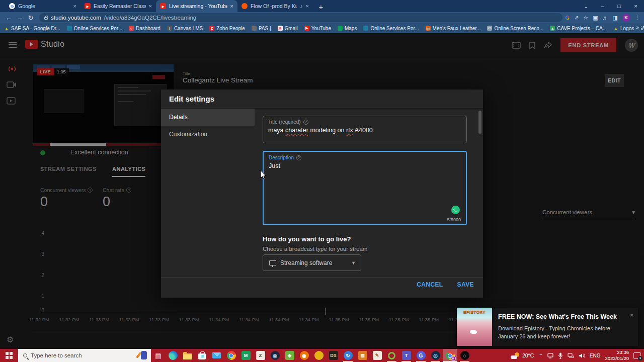 The image size is (644, 362). I want to click on close-icon: ×, so click(632, 315).